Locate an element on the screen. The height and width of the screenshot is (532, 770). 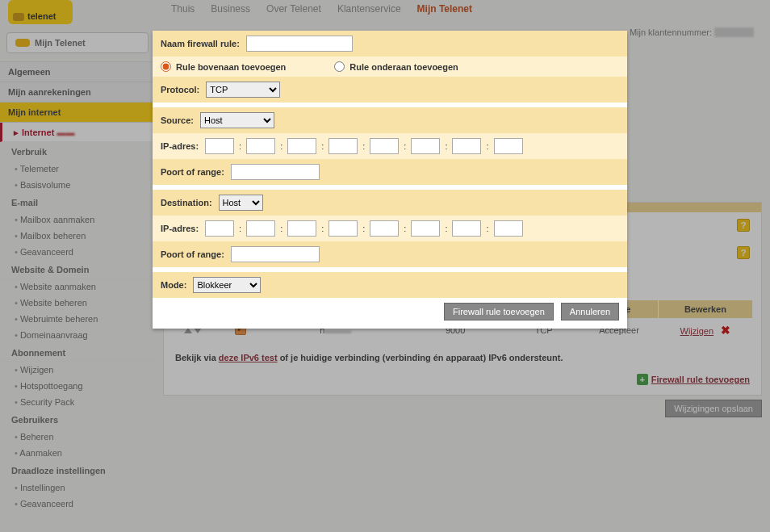
naam-input is located at coordinates (299, 44).